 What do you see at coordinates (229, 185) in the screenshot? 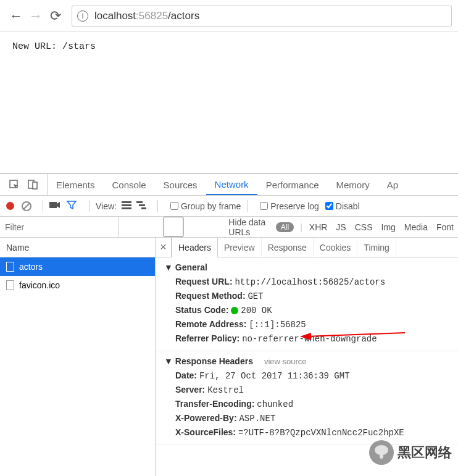
I see `devtools-tabs: Elements Console Sources Network Perform…` at bounding box center [229, 185].